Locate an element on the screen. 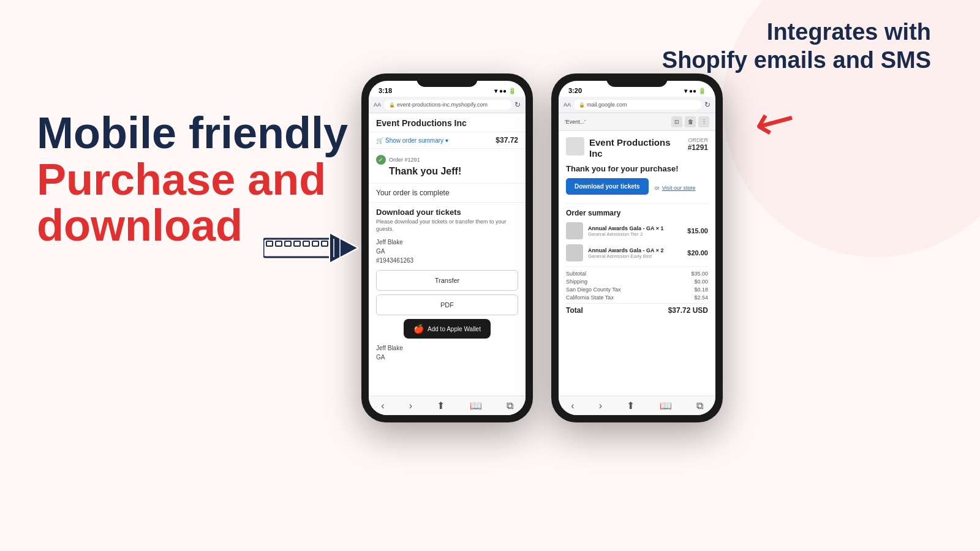 The image size is (980, 551). tabs-icon: ⧉ is located at coordinates (510, 406).